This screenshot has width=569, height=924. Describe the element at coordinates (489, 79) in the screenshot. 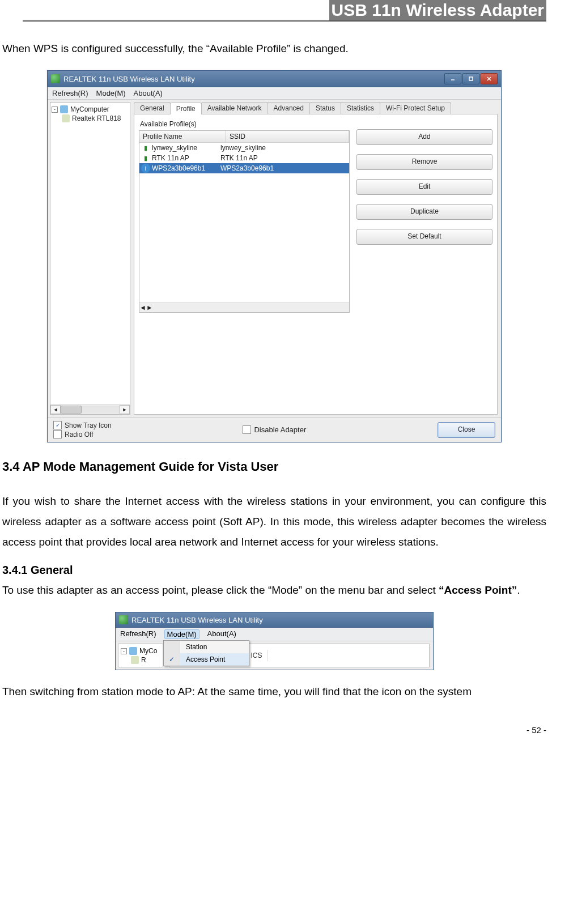

I see `close-window-button` at that location.